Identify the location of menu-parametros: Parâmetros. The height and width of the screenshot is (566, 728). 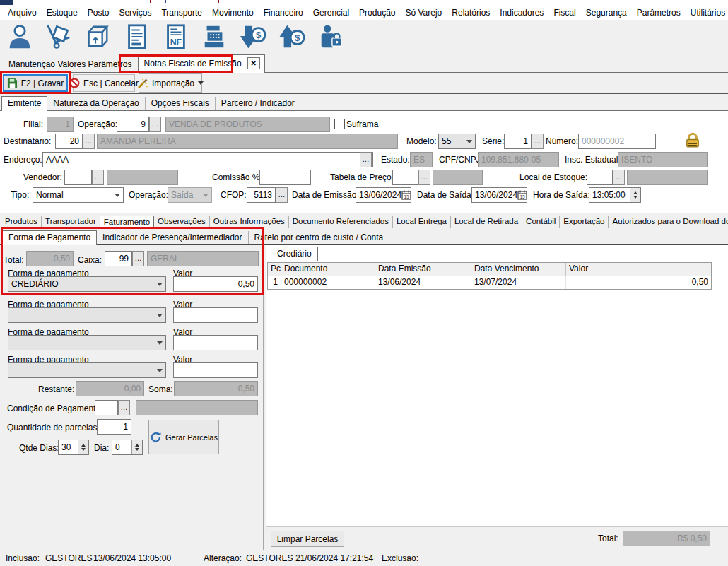
(659, 13).